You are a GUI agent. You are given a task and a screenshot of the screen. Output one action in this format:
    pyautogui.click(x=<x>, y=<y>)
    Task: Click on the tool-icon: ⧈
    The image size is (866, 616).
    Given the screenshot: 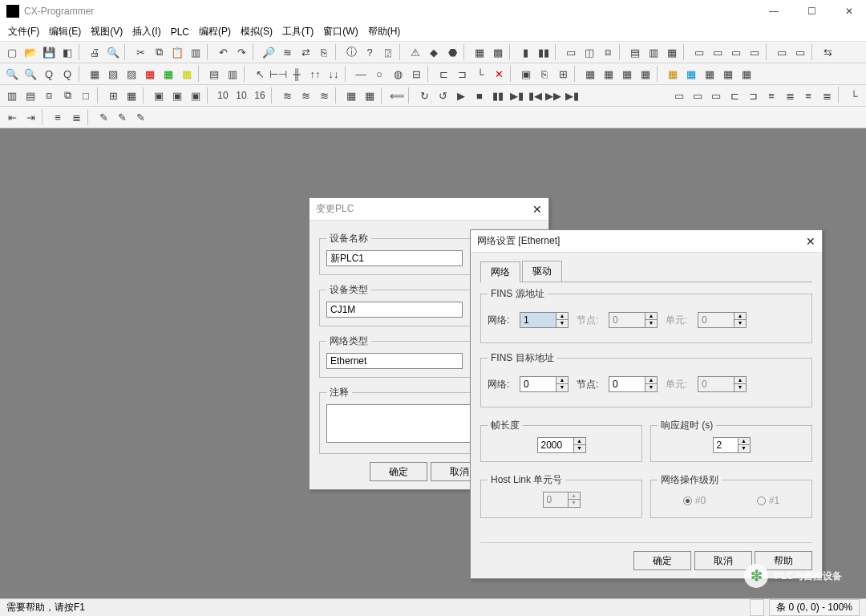 What is the action you would take?
    pyautogui.click(x=608, y=52)
    